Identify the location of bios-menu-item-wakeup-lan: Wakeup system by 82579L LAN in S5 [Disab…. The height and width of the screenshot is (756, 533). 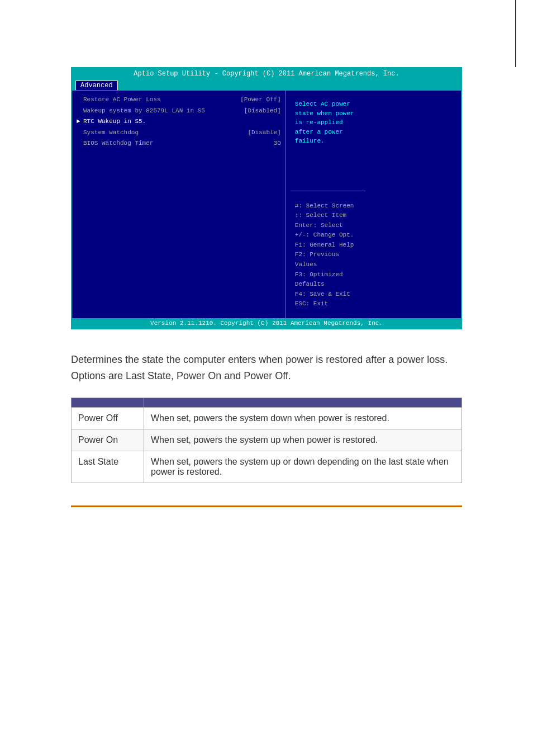
(179, 111).